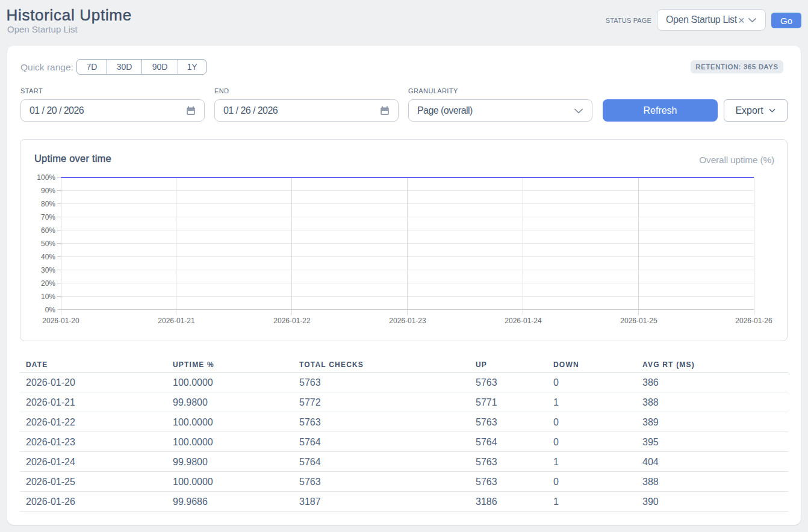  I want to click on svg-text: 0%, so click(51, 310).